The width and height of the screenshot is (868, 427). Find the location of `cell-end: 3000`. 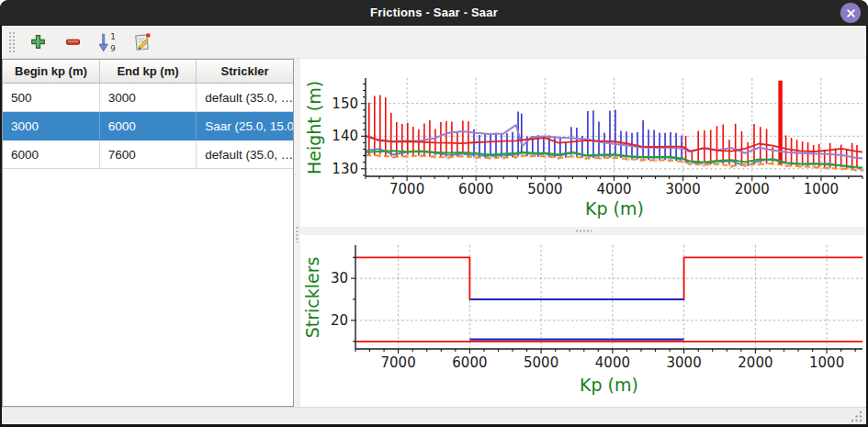

cell-end: 3000 is located at coordinates (147, 97).